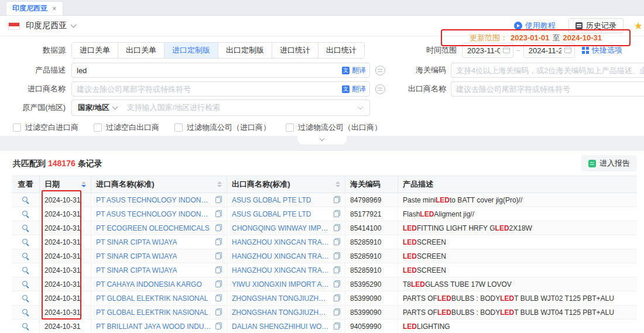  I want to click on data-source-option: 进口定制版, so click(191, 50).